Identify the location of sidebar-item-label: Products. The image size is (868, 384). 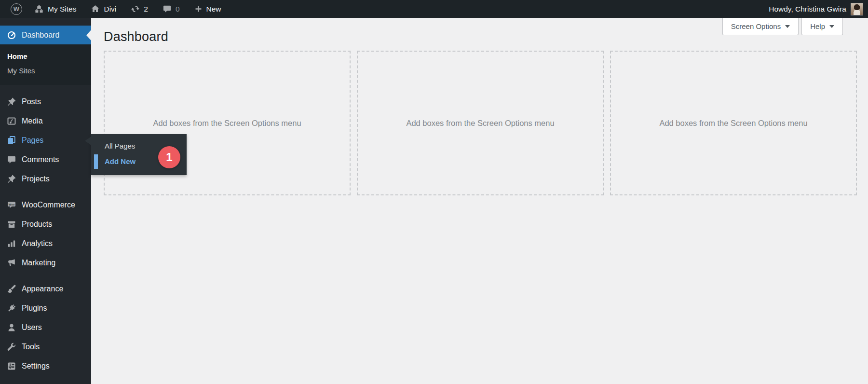
(37, 224).